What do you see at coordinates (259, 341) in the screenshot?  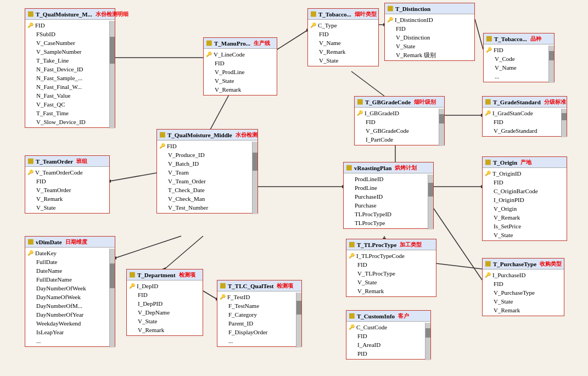 I see `field-row: ...` at bounding box center [259, 341].